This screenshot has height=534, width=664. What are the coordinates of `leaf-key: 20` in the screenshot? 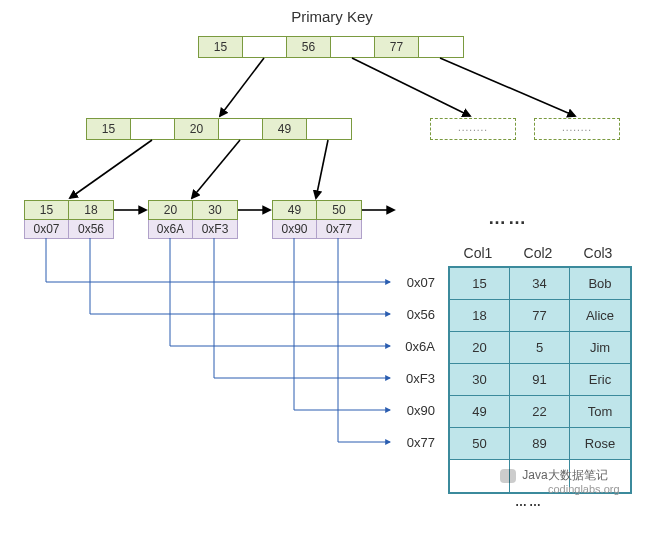 It's located at (171, 210).